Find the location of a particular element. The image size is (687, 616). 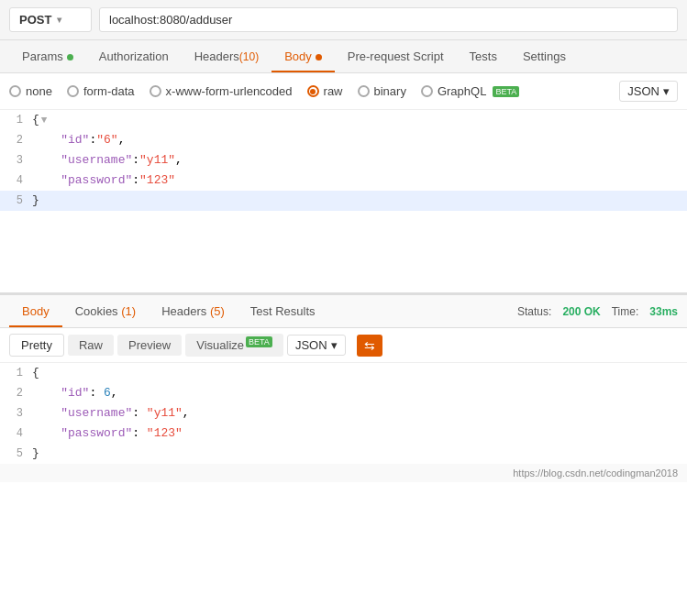

radio-none: none is located at coordinates (31, 92).